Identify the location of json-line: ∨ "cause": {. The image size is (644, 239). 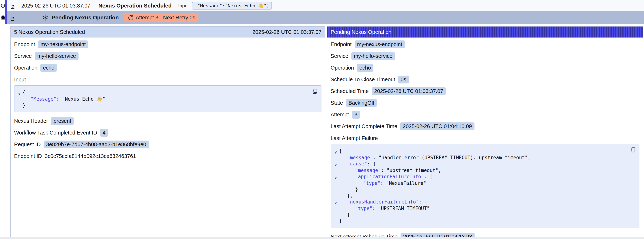
(480, 164).